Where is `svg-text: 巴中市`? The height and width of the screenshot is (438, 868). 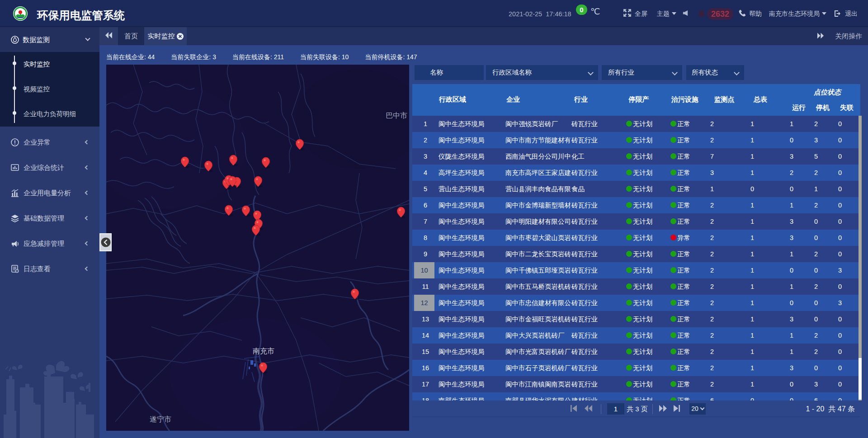
svg-text: 巴中市 is located at coordinates (396, 116).